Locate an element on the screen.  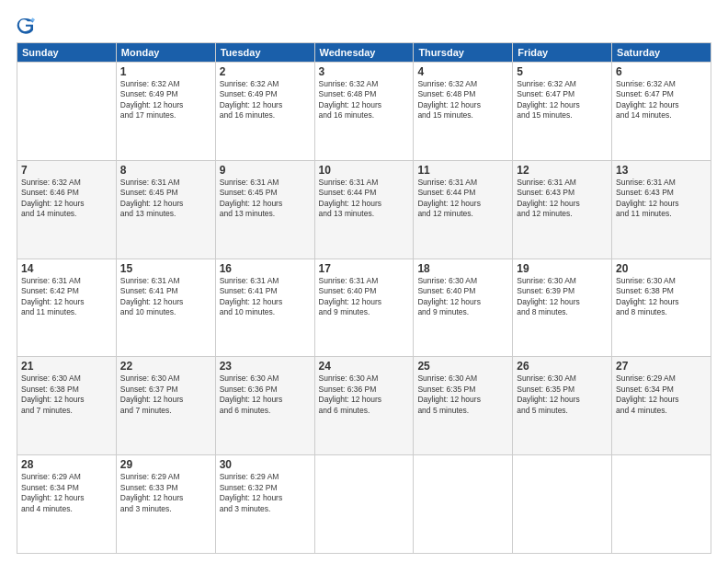
calendar-cell: 5Sunrise: 6:32 AM Sunset: 6:47 PM Daylig… is located at coordinates (563, 112).